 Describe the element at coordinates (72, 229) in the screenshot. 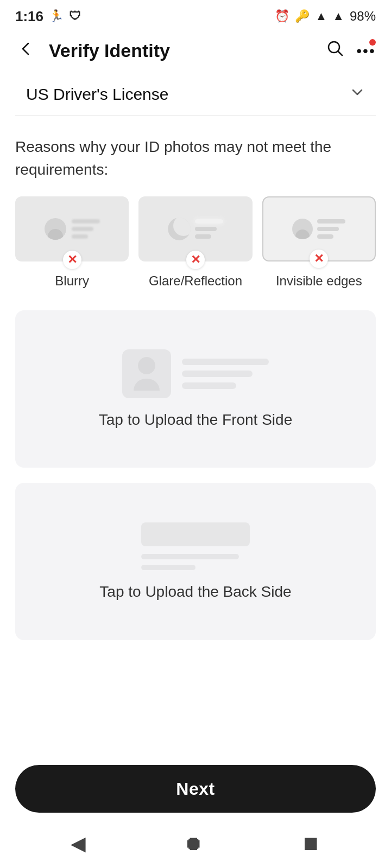

I see `blurry-illustration` at that location.